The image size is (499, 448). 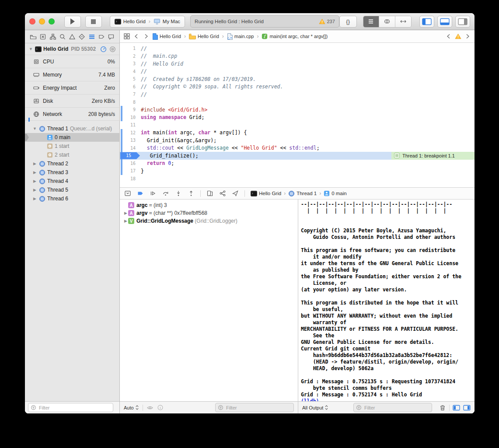 What do you see at coordinates (72, 62) in the screenshot?
I see `gauge-cpu: CPU0%` at bounding box center [72, 62].